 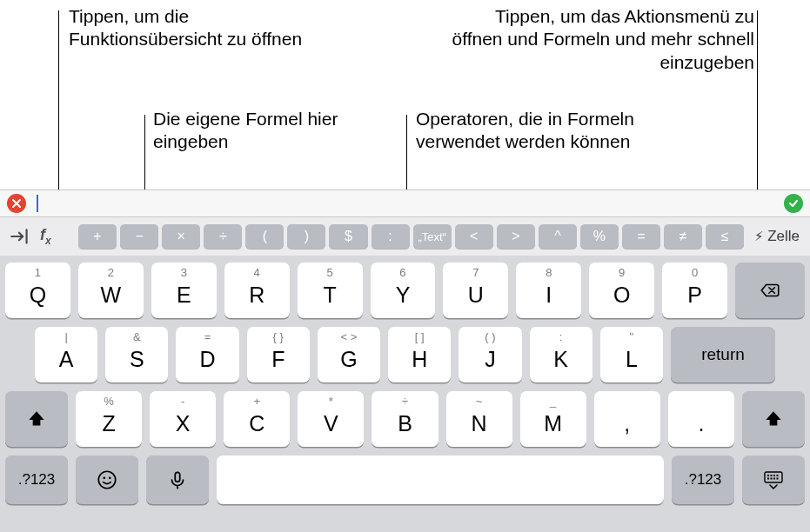 What do you see at coordinates (474, 236) in the screenshot?
I see `operator-key: <` at bounding box center [474, 236].